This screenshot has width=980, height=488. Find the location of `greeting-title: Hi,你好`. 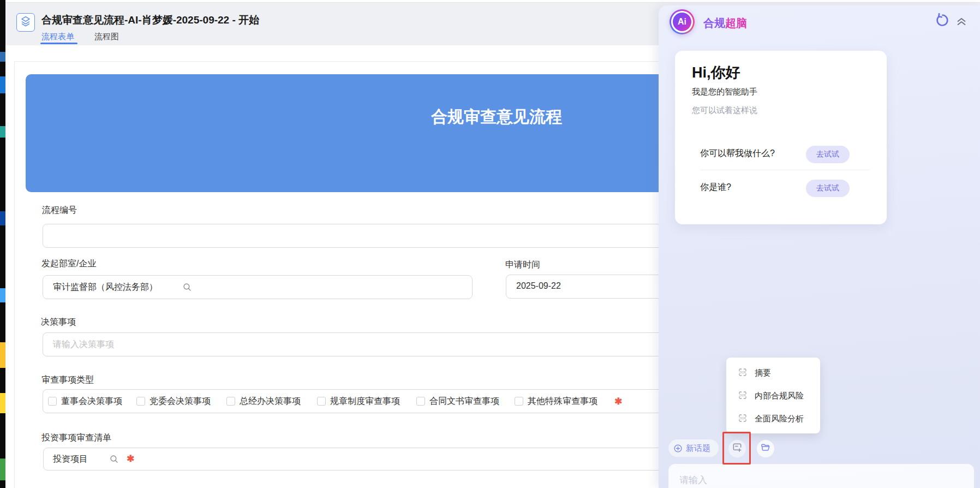

greeting-title: Hi,你好 is located at coordinates (716, 73).